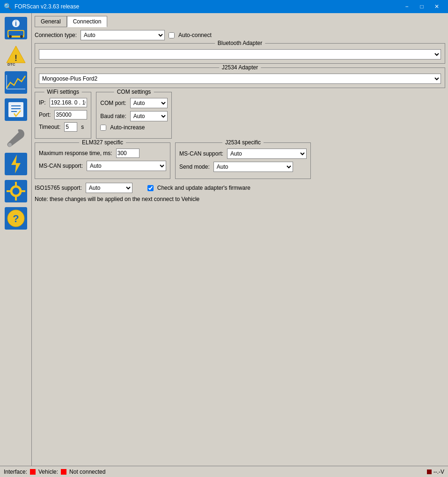  What do you see at coordinates (7, 7) in the screenshot?
I see `app-icon: 🔍` at bounding box center [7, 7].